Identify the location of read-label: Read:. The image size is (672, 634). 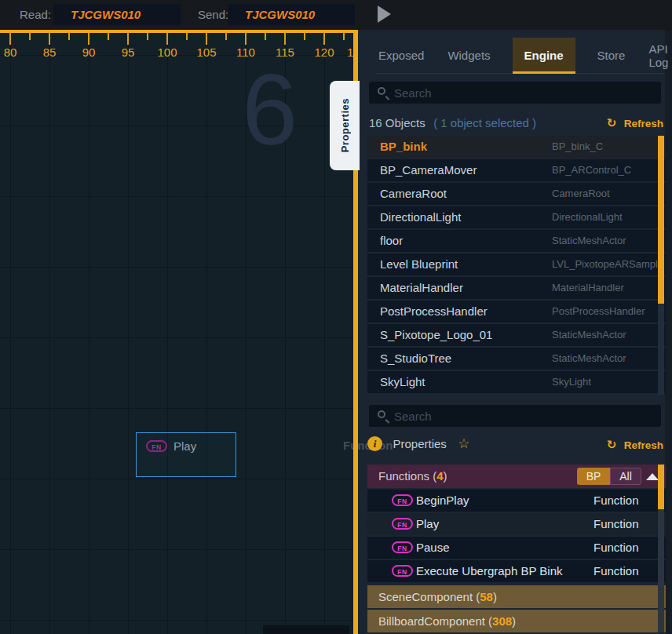
(35, 14).